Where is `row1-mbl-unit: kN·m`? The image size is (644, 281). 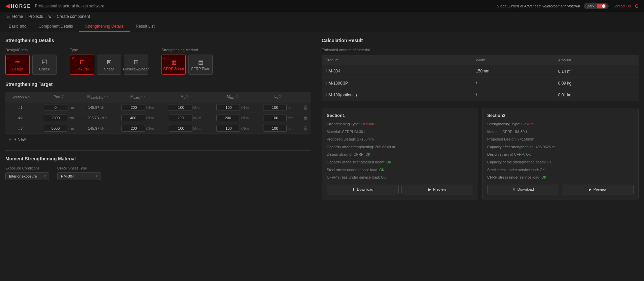
row1-mbl-unit: kN·m is located at coordinates (245, 108).